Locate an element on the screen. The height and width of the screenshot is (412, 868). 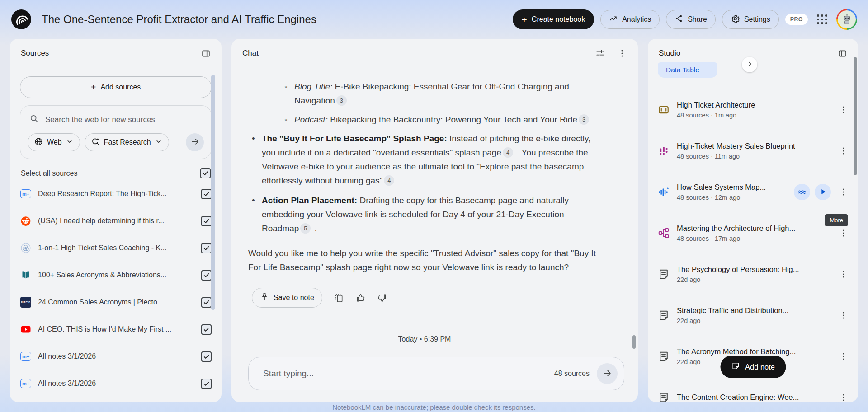
play-icon is located at coordinates (823, 192).